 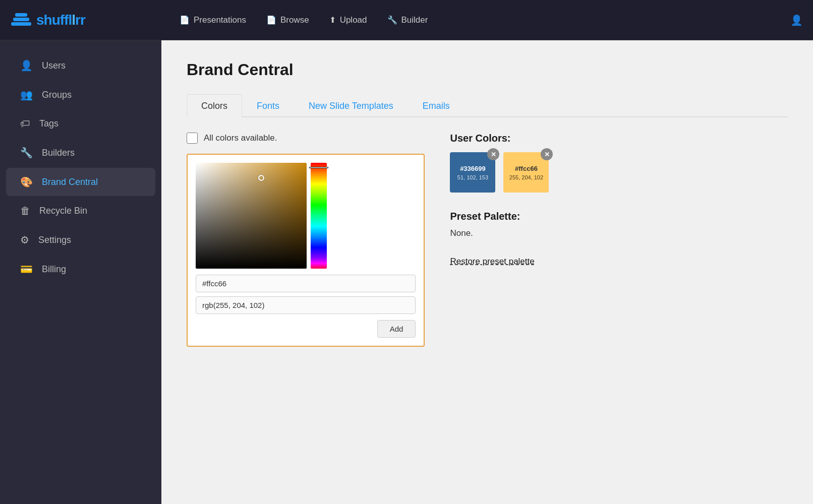 What do you see at coordinates (81, 240) in the screenshot?
I see `sidebar-item-settings: ⚙ Settings` at bounding box center [81, 240].